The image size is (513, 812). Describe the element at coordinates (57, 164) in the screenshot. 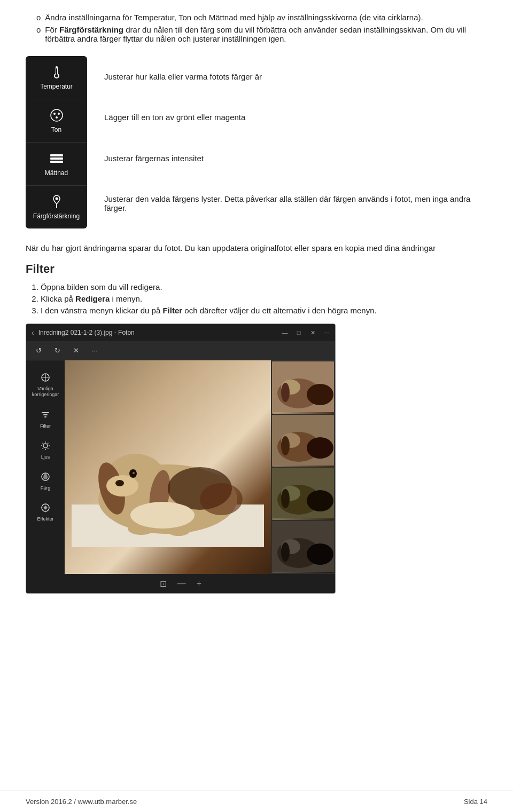

I see `sidebar-item-mattnad: Mättnad` at that location.